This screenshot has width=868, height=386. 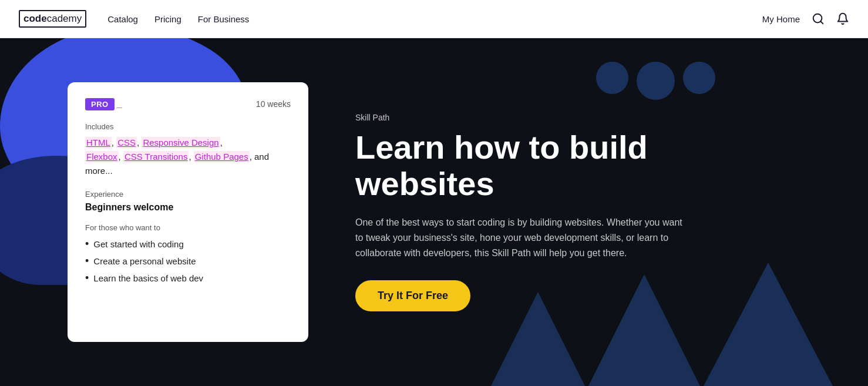 I want to click on for-label: For those who want to, so click(x=188, y=228).